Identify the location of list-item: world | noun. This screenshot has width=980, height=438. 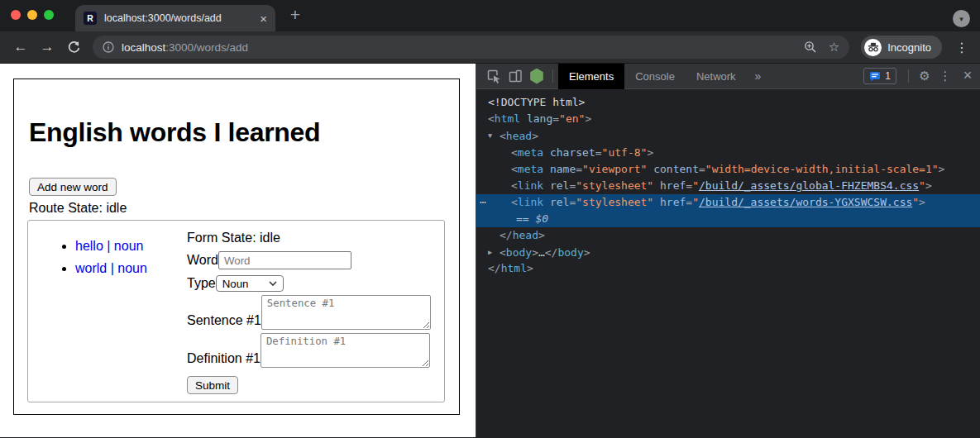
(111, 269).